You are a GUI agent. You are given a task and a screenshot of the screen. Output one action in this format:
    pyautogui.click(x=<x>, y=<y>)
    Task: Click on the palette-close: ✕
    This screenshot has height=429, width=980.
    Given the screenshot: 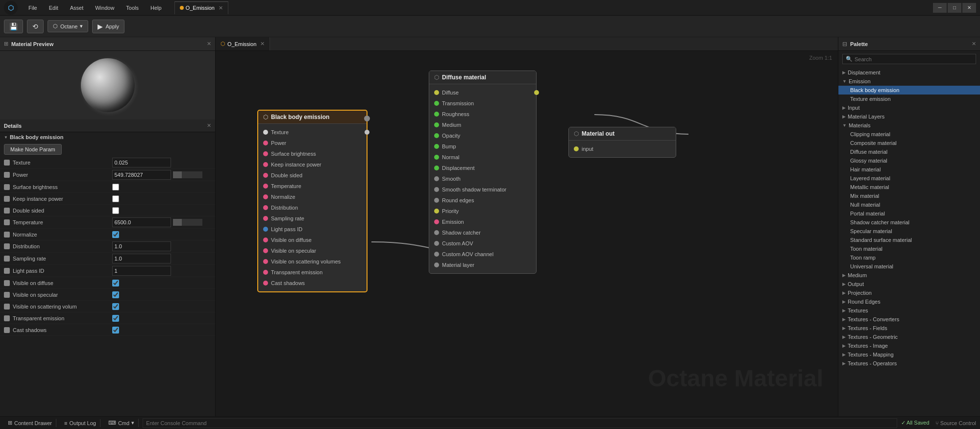 What is the action you would take?
    pyautogui.click(x=974, y=44)
    